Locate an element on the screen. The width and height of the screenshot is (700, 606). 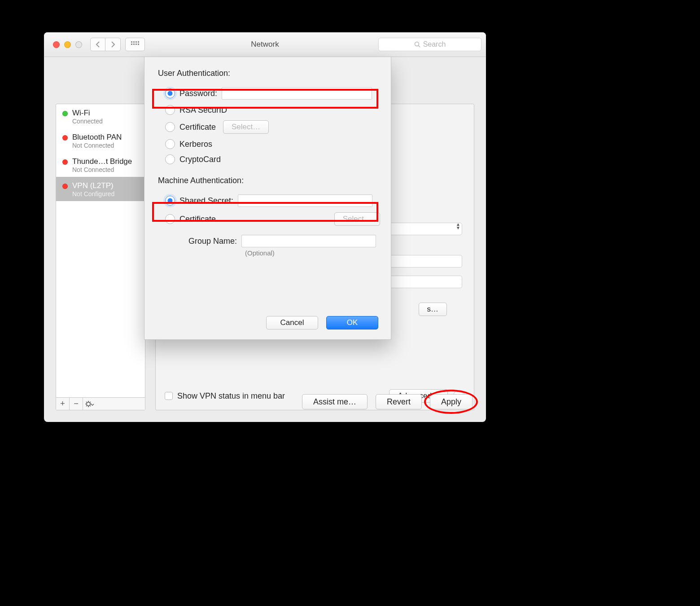
group-name-optional-label: (Optional) is located at coordinates (312, 253).